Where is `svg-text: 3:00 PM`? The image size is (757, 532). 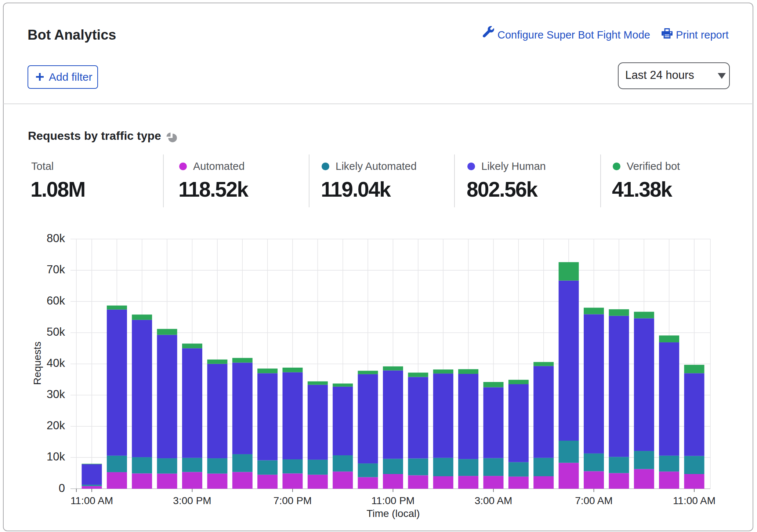
svg-text: 3:00 PM is located at coordinates (192, 500).